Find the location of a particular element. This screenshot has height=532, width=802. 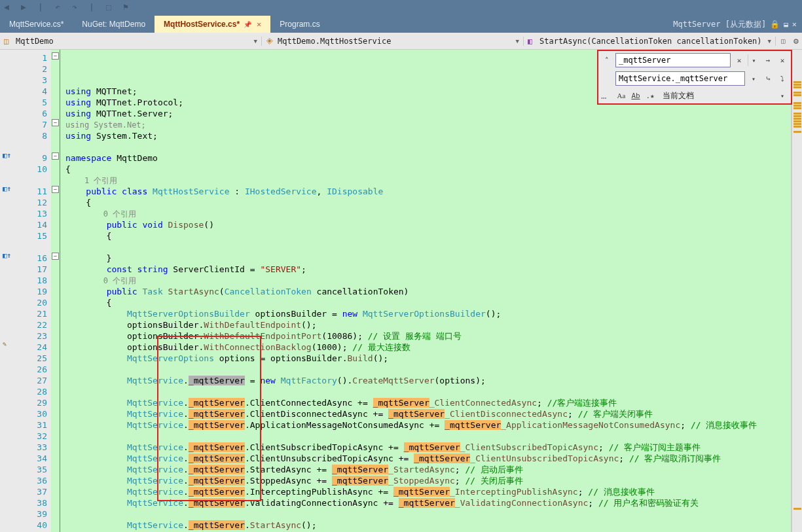

document-tab: Program.cs is located at coordinates (300, 24).